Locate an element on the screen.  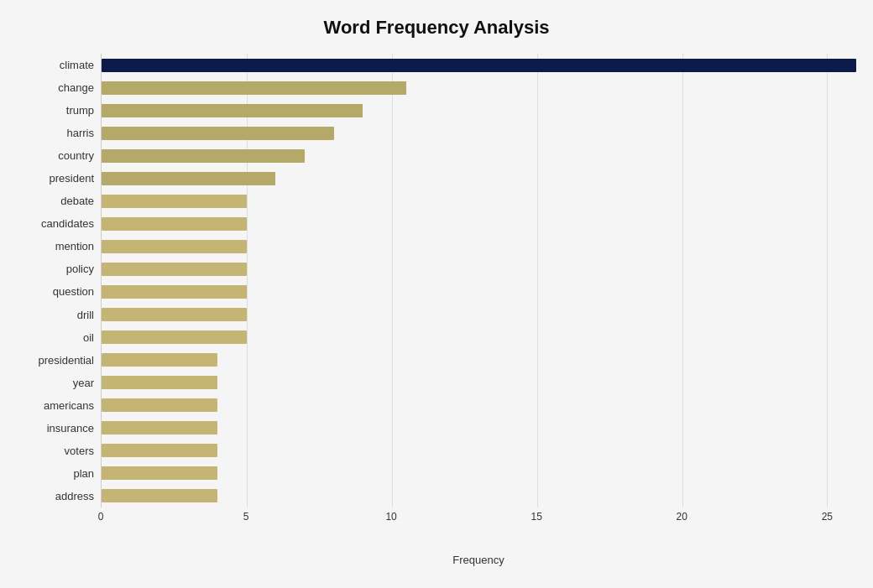
y-label: harris is located at coordinates (81, 133).